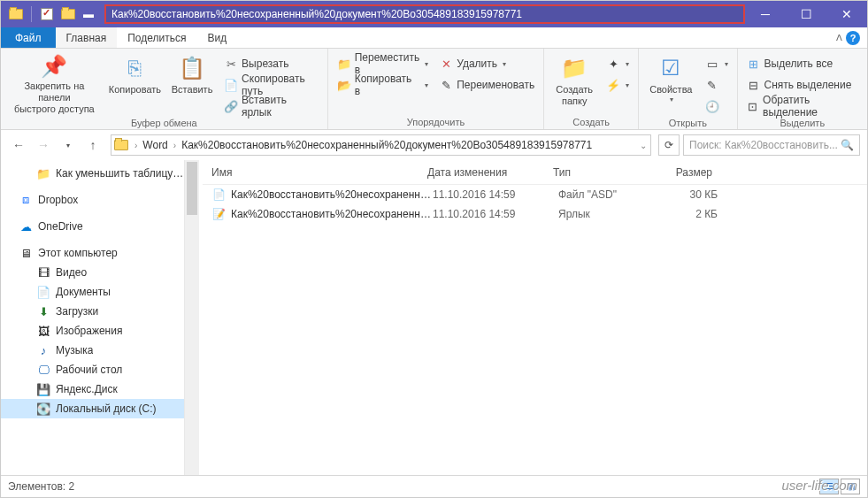  Describe the element at coordinates (853, 38) in the screenshot. I see `help-icon: ?` at that location.